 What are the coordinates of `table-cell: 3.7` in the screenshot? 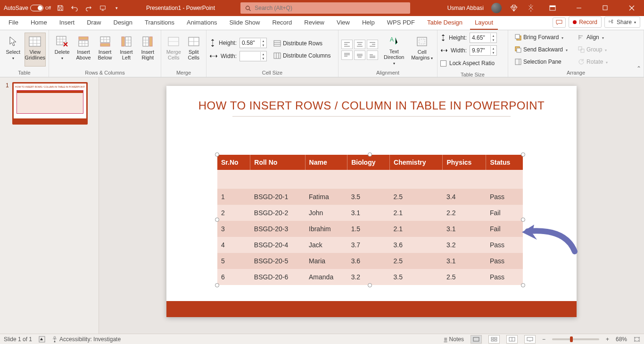 It's located at (369, 245).